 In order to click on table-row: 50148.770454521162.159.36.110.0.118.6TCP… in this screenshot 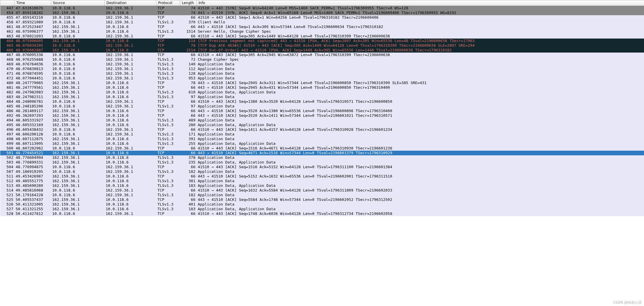, I will do `click(322, 153)`.